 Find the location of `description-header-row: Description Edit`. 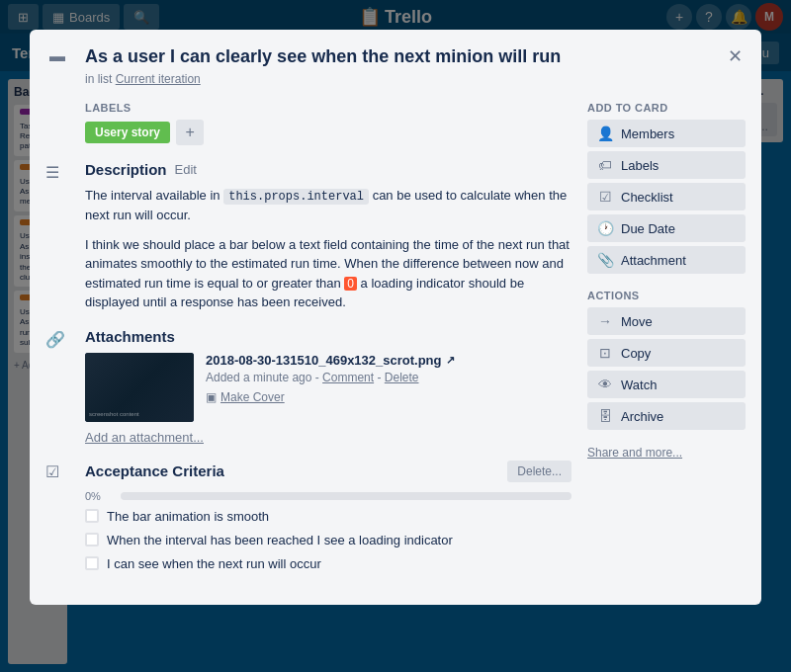

description-header-row: Description Edit is located at coordinates (308, 170).